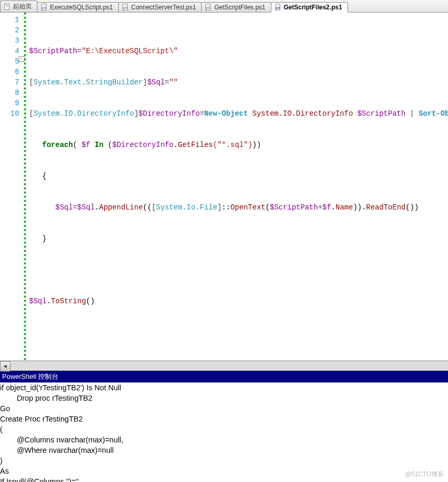 The width and height of the screenshot is (448, 482). I want to click on scroll-left-icon: ◄, so click(5, 366).